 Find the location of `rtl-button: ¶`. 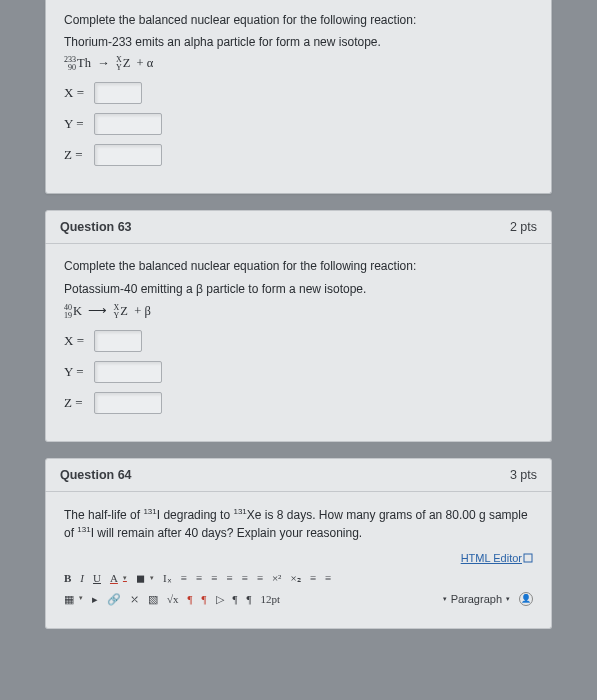

rtl-button: ¶ is located at coordinates (204, 600).